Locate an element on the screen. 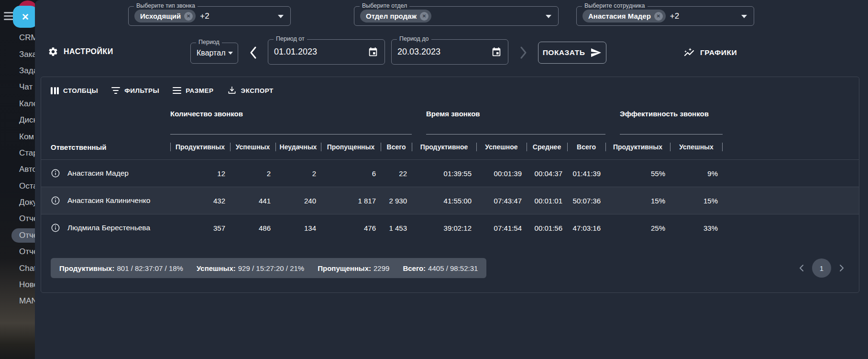  sidebar-item: Зада is located at coordinates (17, 71).